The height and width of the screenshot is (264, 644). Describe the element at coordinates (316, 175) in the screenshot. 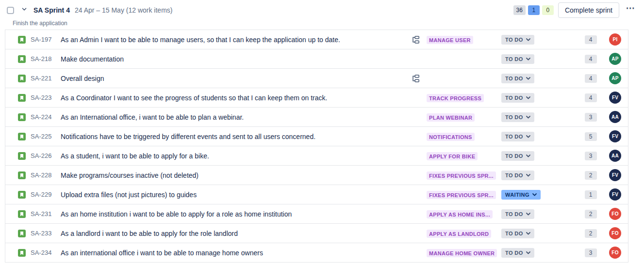

I see `work-item-row: SA-228 Make programs/courses inactive (n…` at that location.